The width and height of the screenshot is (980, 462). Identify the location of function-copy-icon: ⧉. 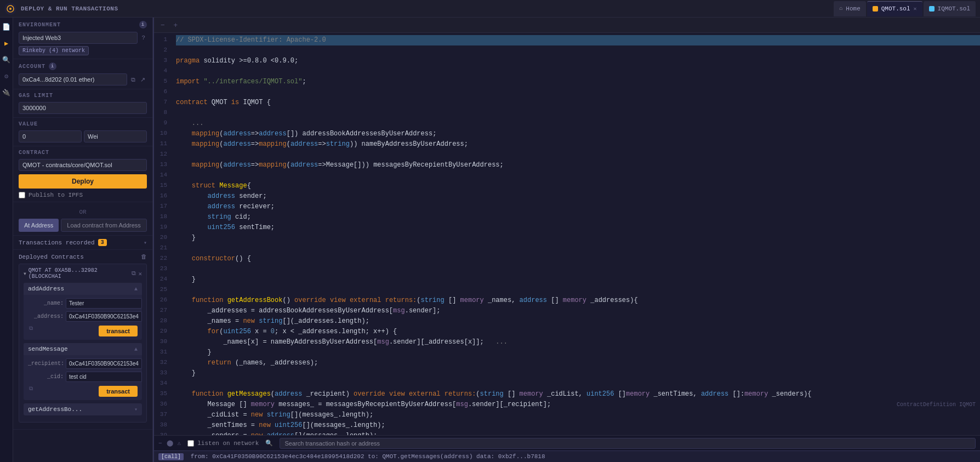
(31, 329).